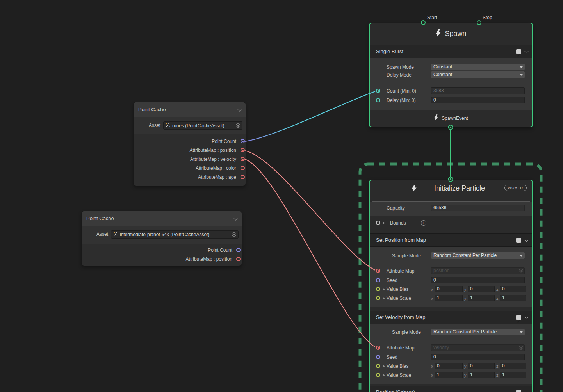  I want to click on edge-velocity-map, so click(310, 253).